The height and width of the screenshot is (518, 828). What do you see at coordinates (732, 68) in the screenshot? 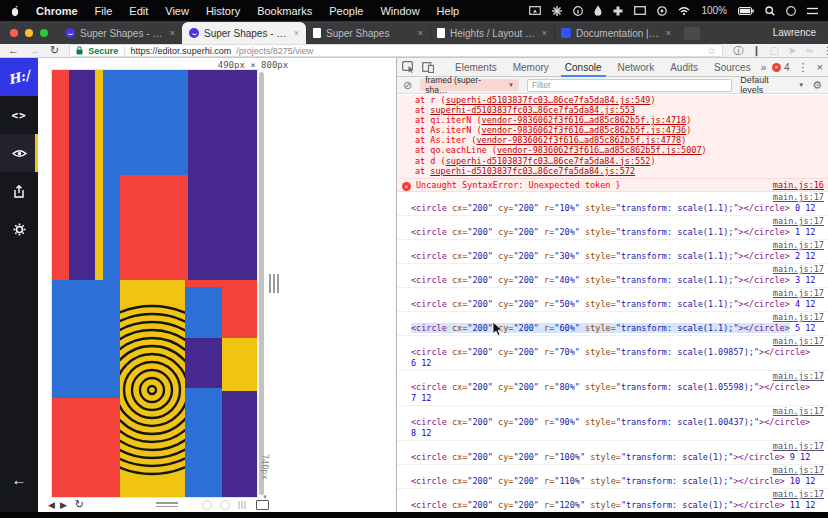
I see `devtools-tab-sources: Sources` at bounding box center [732, 68].